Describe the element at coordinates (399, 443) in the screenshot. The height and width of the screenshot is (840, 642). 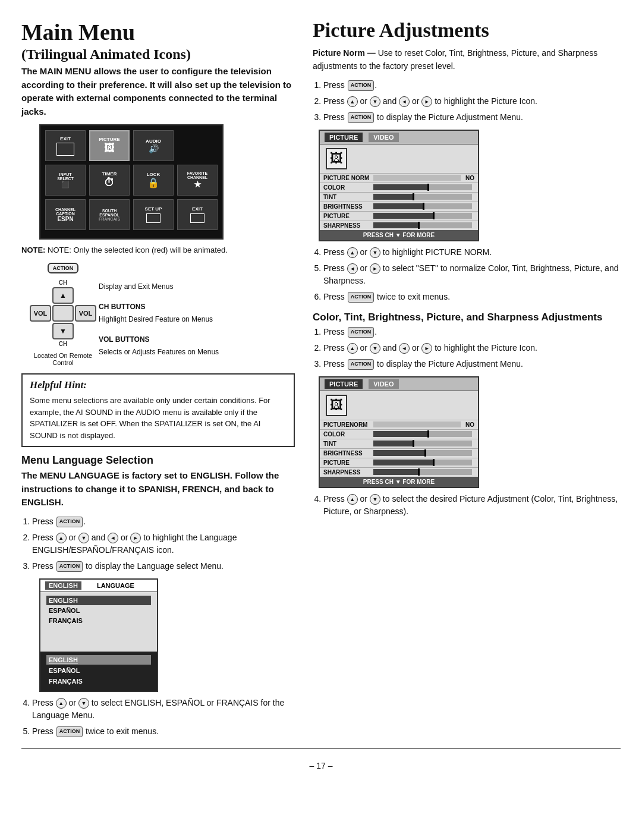
I see `pic-row-tint-2: TINT` at that location.